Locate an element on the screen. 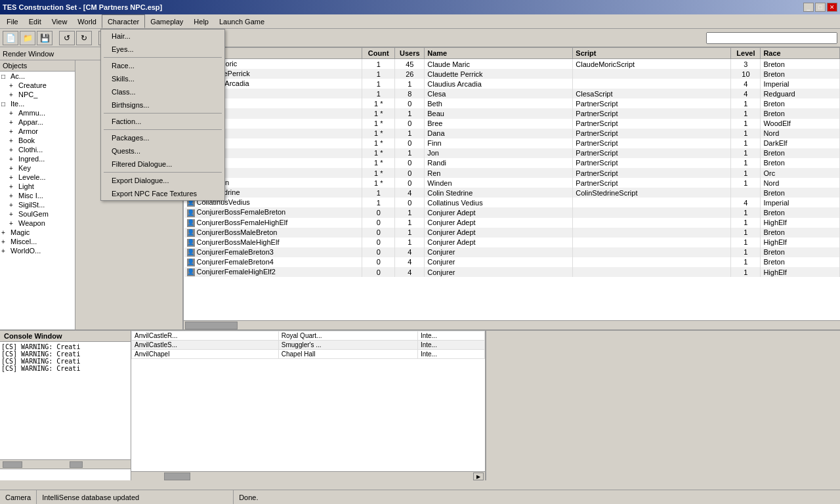 Image resolution: width=840 pixels, height=504 pixels. tree-item-npc: + NPC_ is located at coordinates (37, 94).